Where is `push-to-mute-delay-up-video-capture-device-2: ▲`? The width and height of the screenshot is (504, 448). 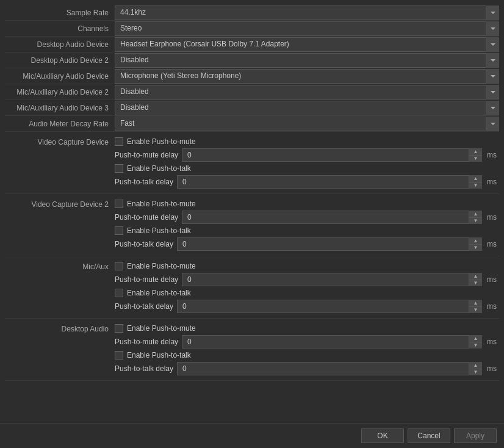 push-to-mute-delay-up-video-capture-device-2: ▲ is located at coordinates (476, 214).